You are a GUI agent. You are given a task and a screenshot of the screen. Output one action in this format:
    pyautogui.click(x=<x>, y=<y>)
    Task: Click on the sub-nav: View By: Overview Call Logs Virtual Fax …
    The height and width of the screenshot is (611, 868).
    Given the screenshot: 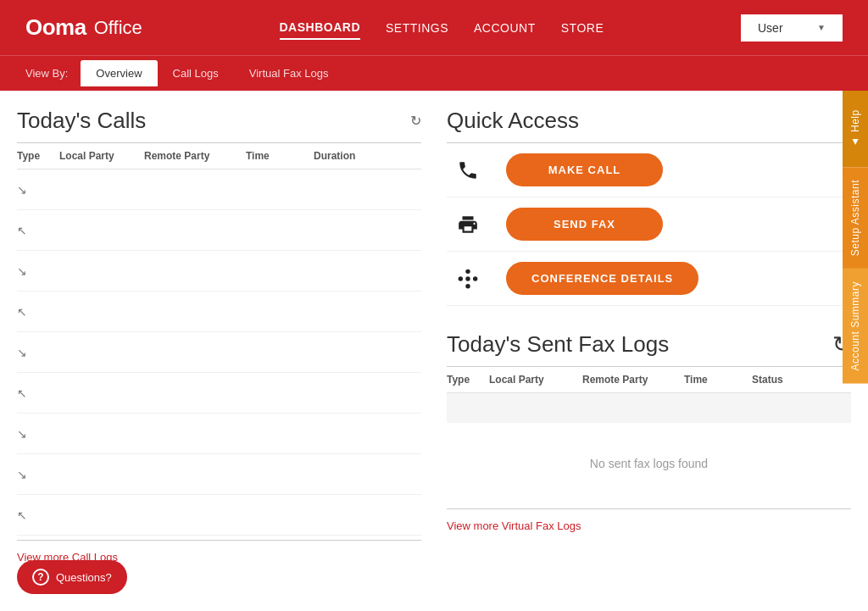 What is the action you would take?
    pyautogui.click(x=434, y=73)
    